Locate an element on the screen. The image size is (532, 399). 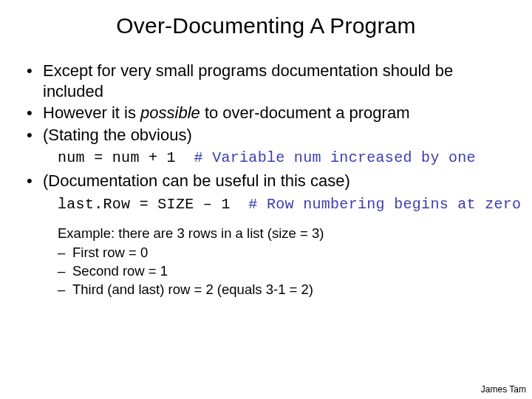
example-item: Second row = 1 is located at coordinates (284, 272).